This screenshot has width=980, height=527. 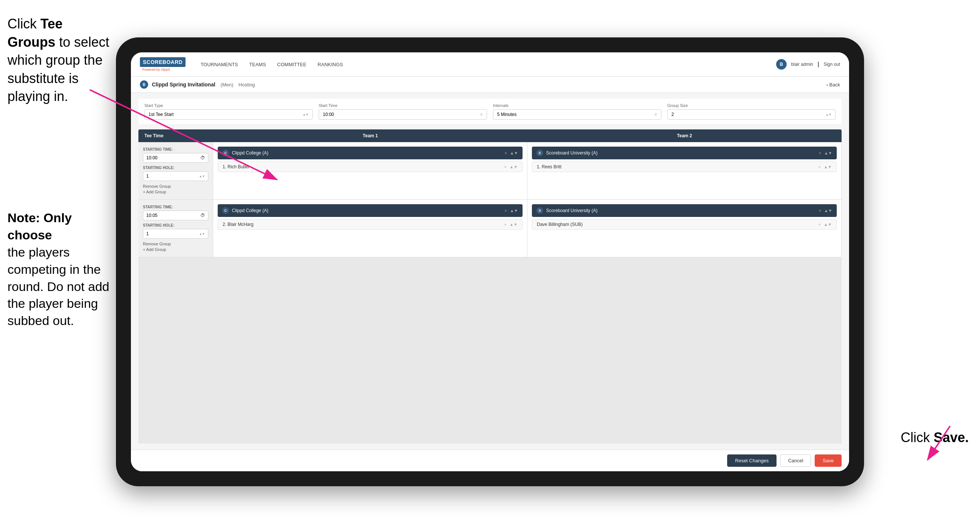 I want to click on group-time-col-1: STARTING TIME: 10:00 ⏱ STARTING HOLE: 1 …, so click(x=176, y=171).